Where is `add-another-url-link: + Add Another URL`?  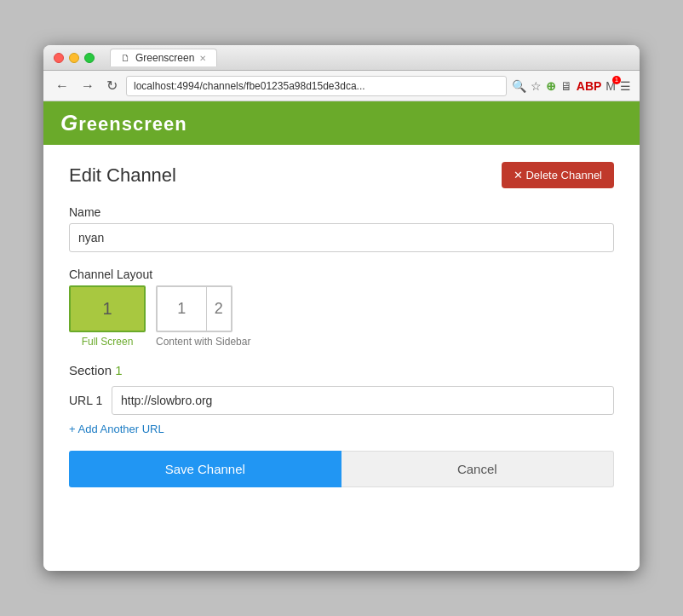
add-another-url-link: + Add Another URL is located at coordinates (117, 429).